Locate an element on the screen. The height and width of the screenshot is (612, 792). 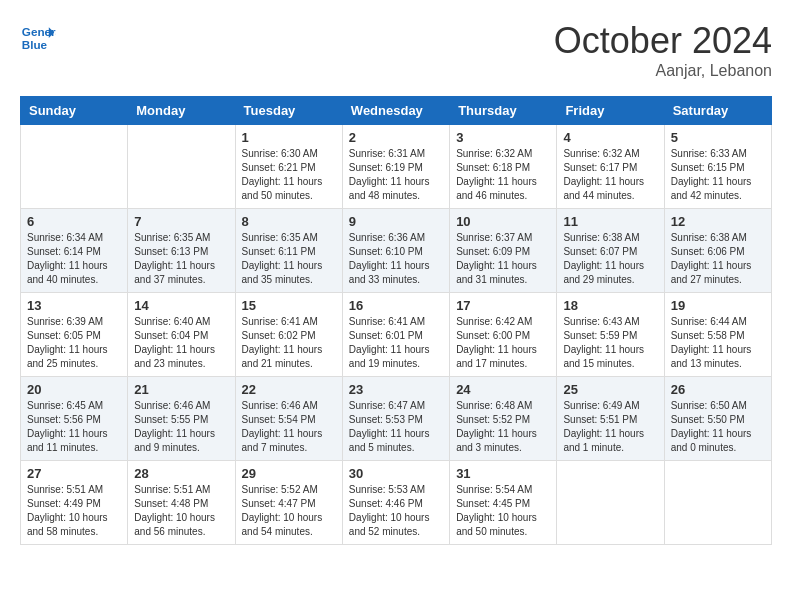
day-number: 22 is located at coordinates (289, 390).